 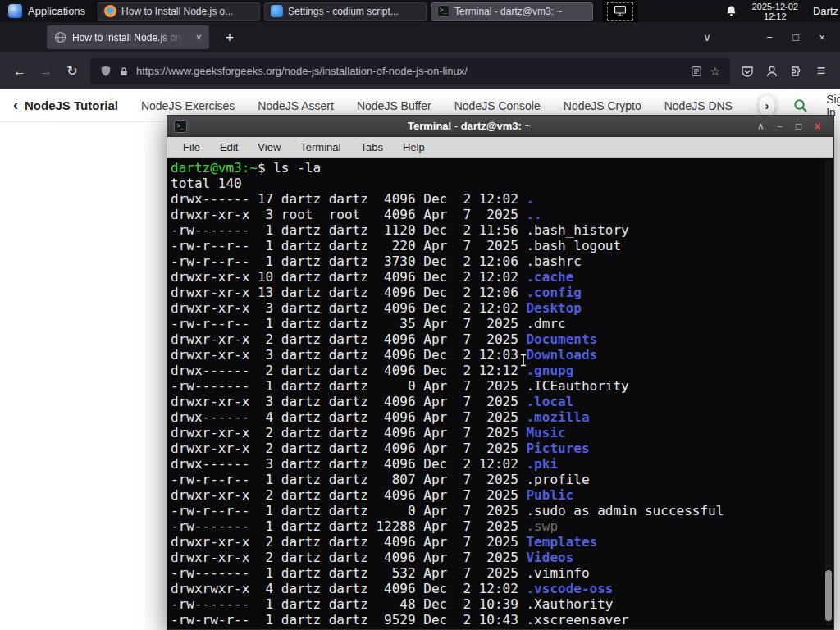 What do you see at coordinates (57, 11) in the screenshot?
I see `applications-menu-label: Applications` at bounding box center [57, 11].